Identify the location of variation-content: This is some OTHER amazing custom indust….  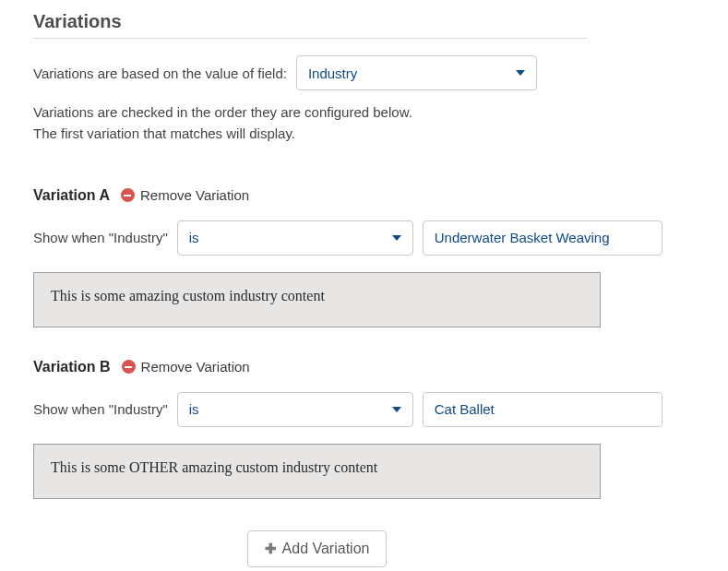
(317, 471).